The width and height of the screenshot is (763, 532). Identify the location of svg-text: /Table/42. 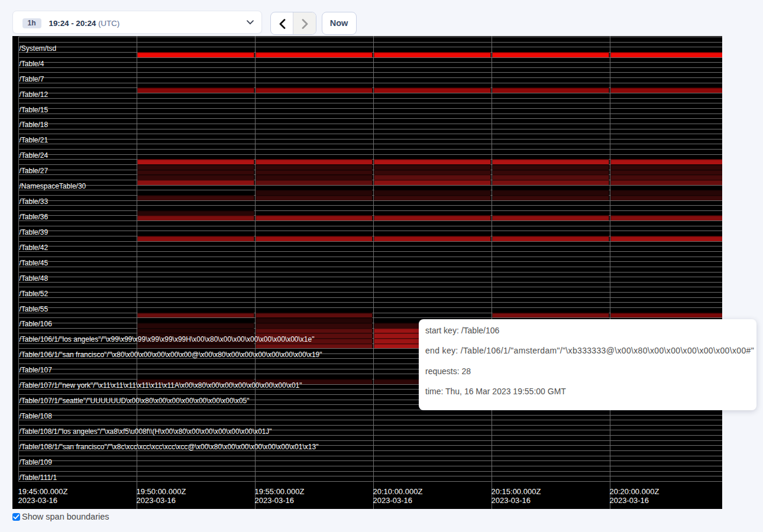
(34, 248).